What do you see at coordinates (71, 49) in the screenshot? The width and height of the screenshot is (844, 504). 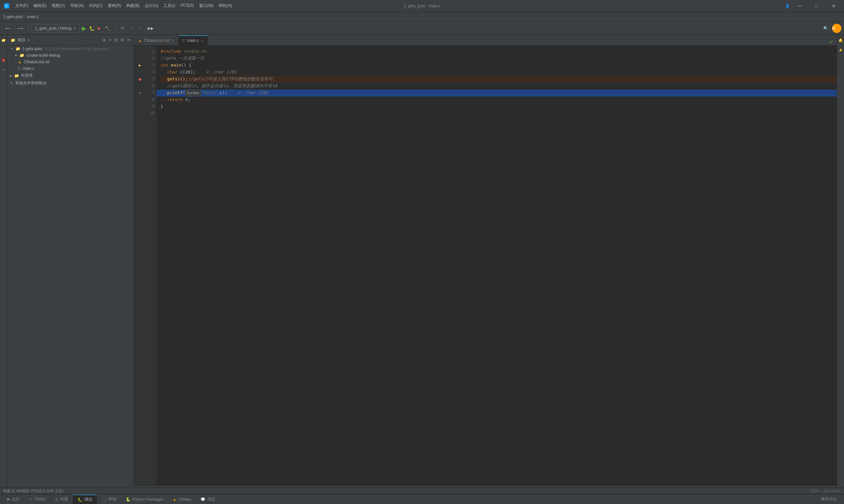 I see `tree-item-root: ▼ 📁 1-gets-puts E:\ClionProjects\code\5\…` at bounding box center [71, 49].